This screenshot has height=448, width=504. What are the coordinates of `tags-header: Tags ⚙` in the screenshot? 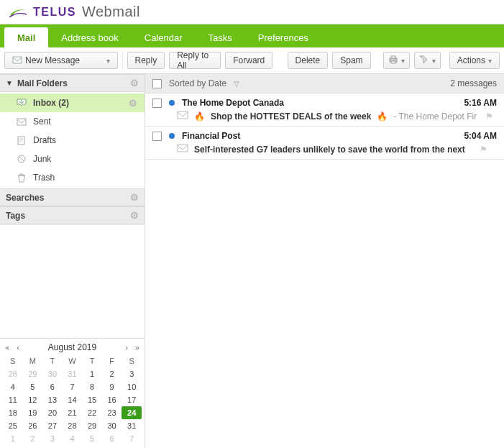 It's located at (72, 216).